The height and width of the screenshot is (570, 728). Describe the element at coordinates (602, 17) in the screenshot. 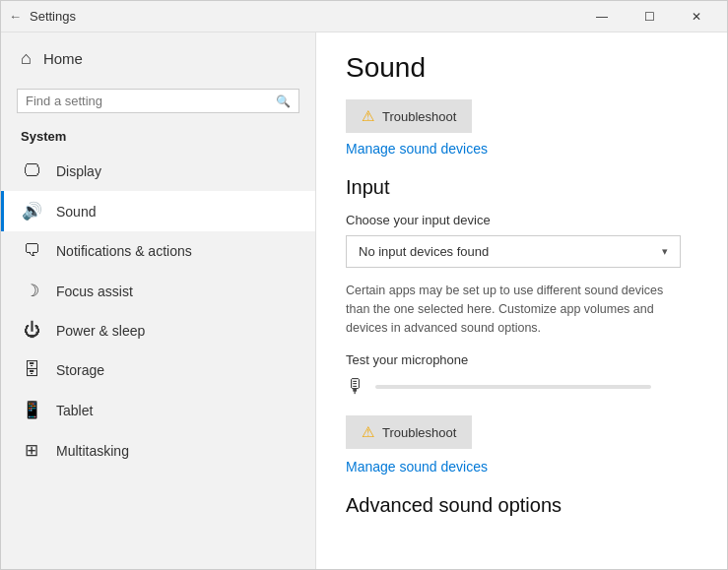

I see `minimize-button: —` at that location.